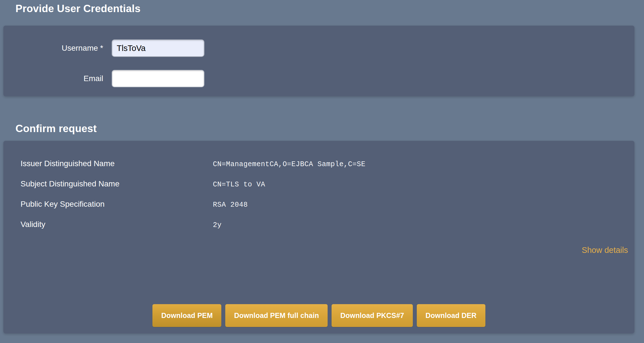  Describe the element at coordinates (319, 169) in the screenshot. I see `issuer-dn-row: Issuer Distinguished Name CN=ManagementC…` at that location.